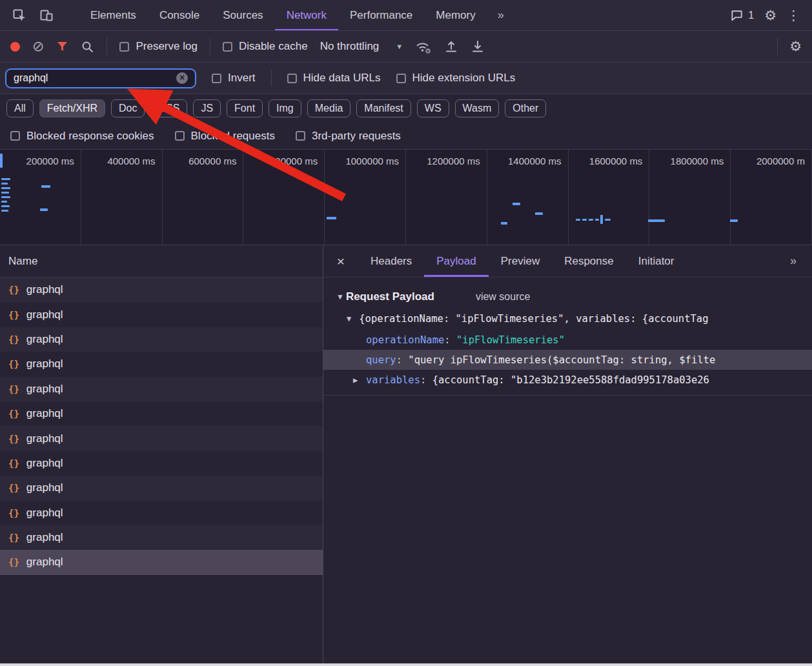  Describe the element at coordinates (568, 379) in the screenshot. I see `payload-row: ▶variables: {accountTag: "b12e3b2192ee55…` at that location.